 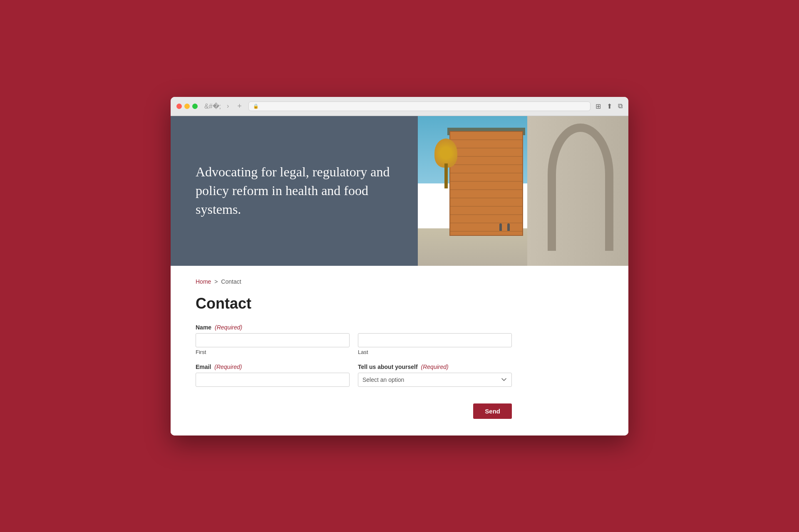 What do you see at coordinates (187, 106) in the screenshot?
I see `traffic-lights` at bounding box center [187, 106].